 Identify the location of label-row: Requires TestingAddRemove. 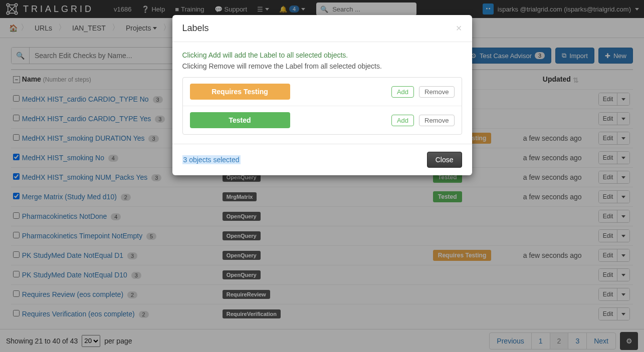
(322, 92).